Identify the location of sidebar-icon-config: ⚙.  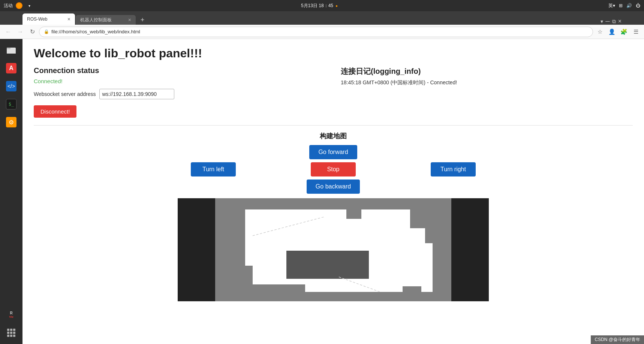
(11, 122).